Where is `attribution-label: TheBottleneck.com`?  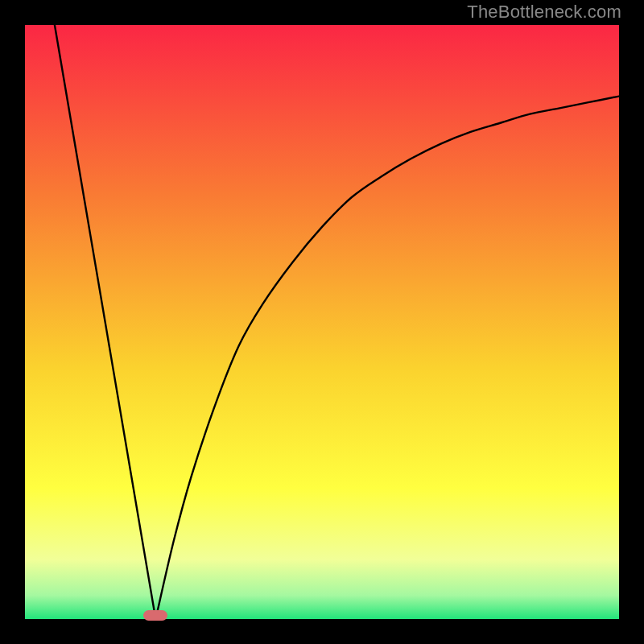 attribution-label: TheBottleneck.com is located at coordinates (544, 12).